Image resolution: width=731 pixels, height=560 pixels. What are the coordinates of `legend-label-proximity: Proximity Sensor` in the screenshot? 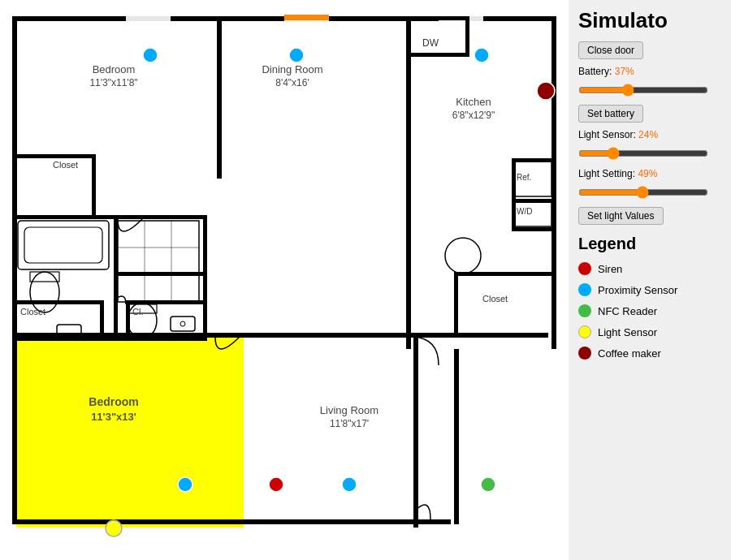 It's located at (638, 291).